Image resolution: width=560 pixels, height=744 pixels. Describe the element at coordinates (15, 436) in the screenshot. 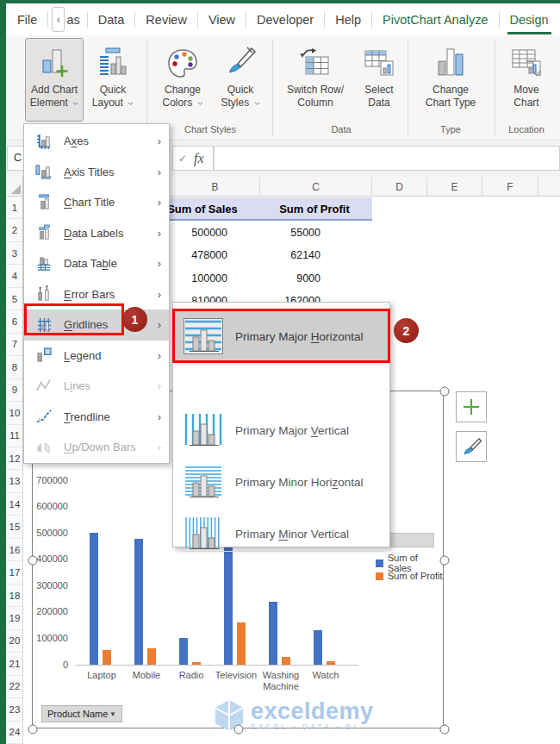

I see `row-header-11: 11` at that location.